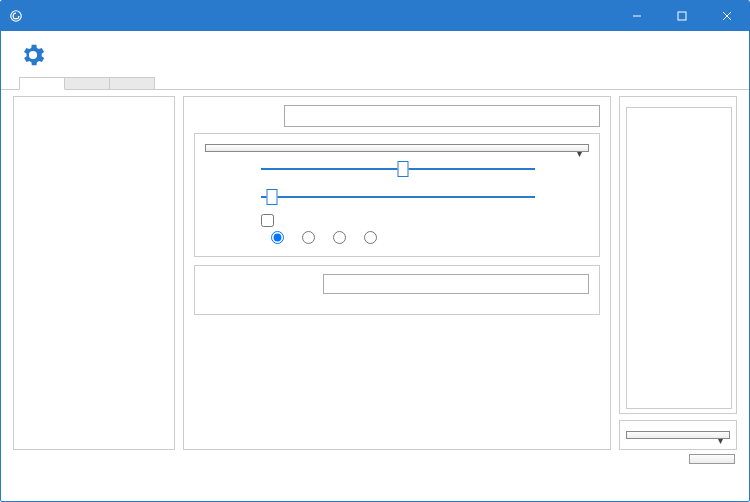 This screenshot has width=750, height=502. What do you see at coordinates (726, 16) in the screenshot?
I see `close-button` at bounding box center [726, 16].